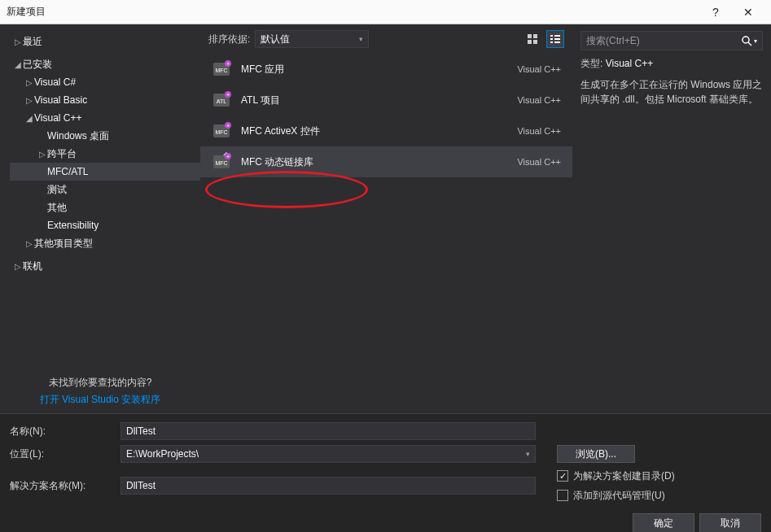 The width and height of the screenshot is (771, 532). Describe the element at coordinates (624, 477) in the screenshot. I see `checkbox-label: 为解决方案创建目录(D)` at that location.